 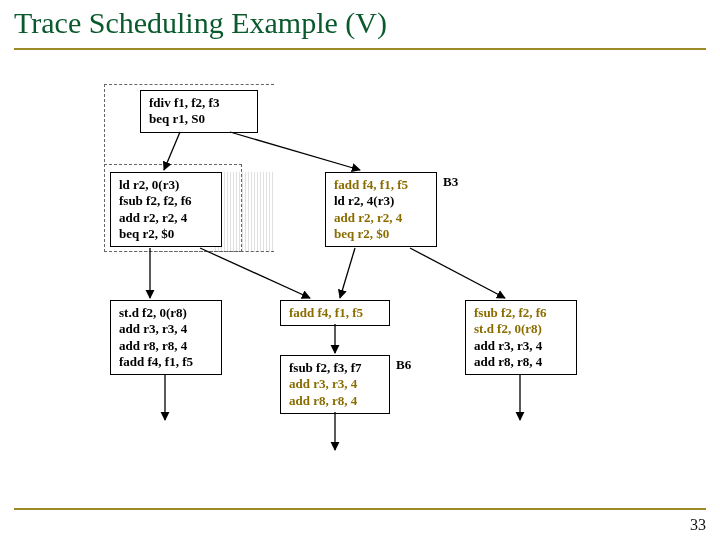 What do you see at coordinates (360, 509) in the screenshot?
I see `divider-bottom` at bounding box center [360, 509].